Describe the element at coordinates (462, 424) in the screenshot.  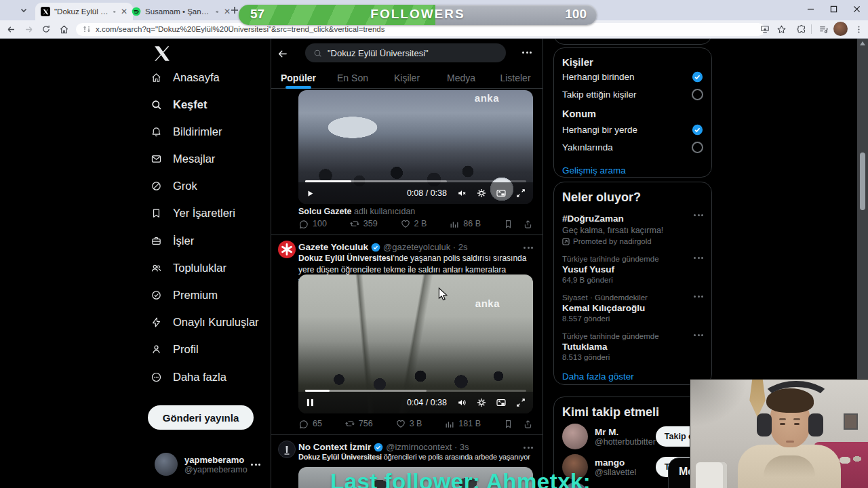
I see `views-button: 181 B` at that location.